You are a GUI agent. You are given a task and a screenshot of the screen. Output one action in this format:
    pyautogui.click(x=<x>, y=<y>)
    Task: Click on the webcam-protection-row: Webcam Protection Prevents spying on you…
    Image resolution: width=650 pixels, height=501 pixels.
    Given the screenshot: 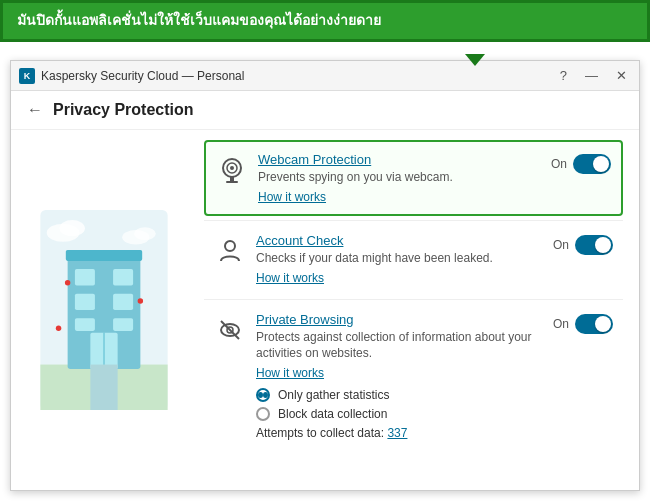 What is the action you would take?
    pyautogui.click(x=414, y=178)
    